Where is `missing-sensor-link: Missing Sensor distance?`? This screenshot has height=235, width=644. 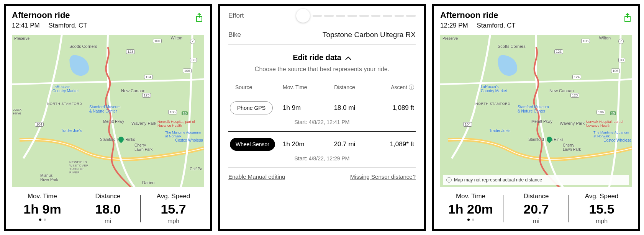 missing-sensor-link: Missing Sensor distance? is located at coordinates (383, 177).